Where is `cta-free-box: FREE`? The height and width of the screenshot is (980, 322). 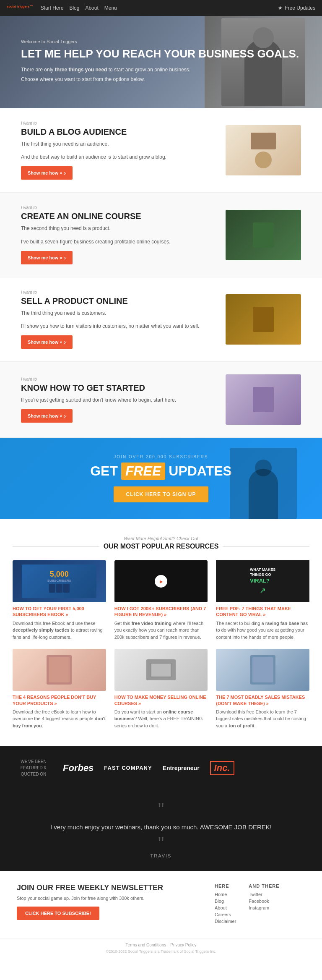 cta-free-box: FREE is located at coordinates (143, 471).